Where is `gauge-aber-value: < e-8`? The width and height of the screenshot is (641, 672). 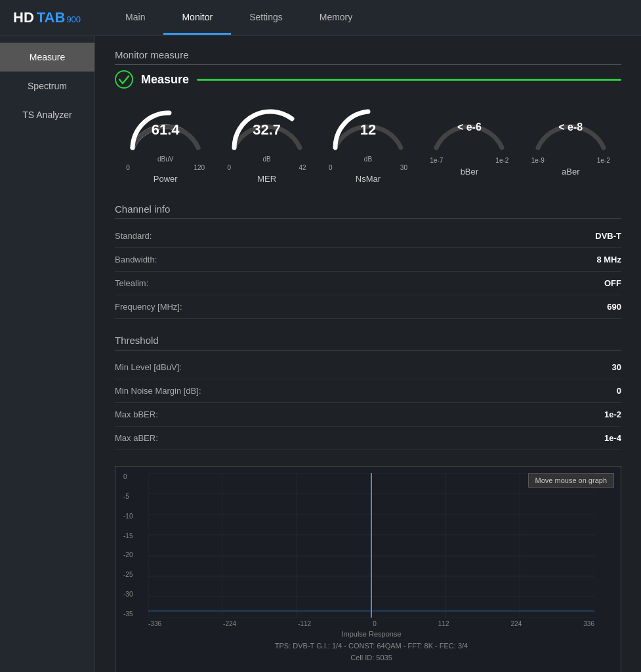
gauge-aber-value: < e-8 is located at coordinates (571, 127).